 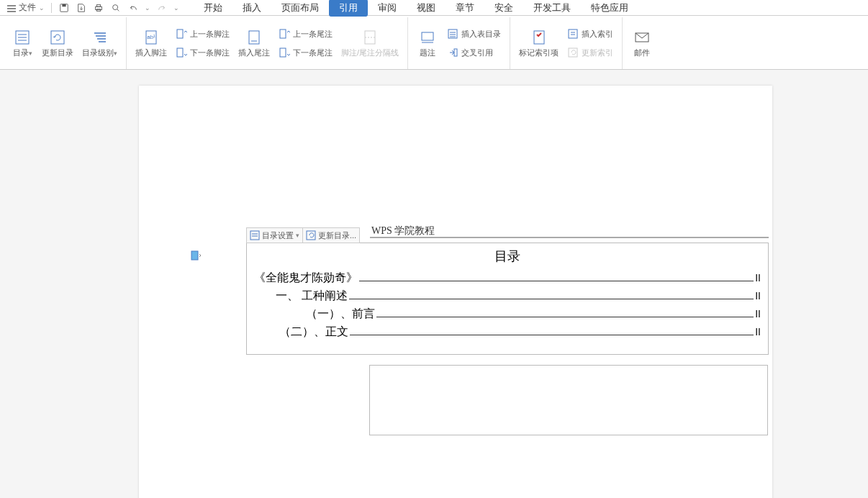 I want to click on prev-footnote-icon, so click(x=181, y=34).